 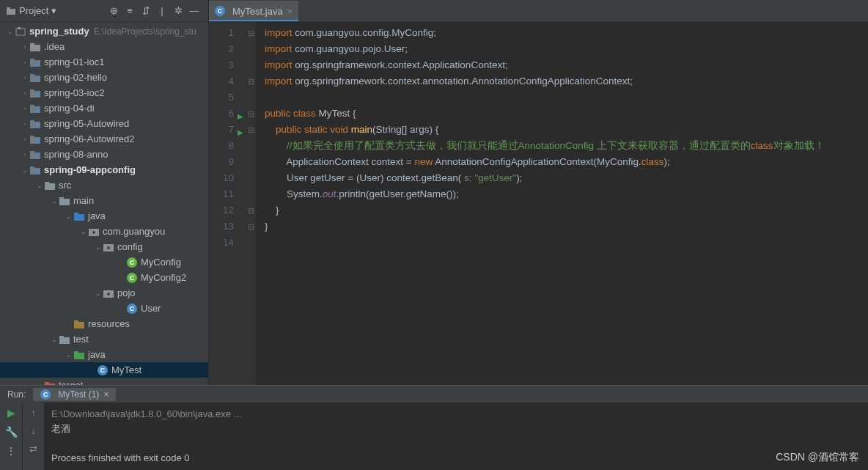 What do you see at coordinates (104, 47) in the screenshot?
I see `tree-item: ›.idea` at bounding box center [104, 47].